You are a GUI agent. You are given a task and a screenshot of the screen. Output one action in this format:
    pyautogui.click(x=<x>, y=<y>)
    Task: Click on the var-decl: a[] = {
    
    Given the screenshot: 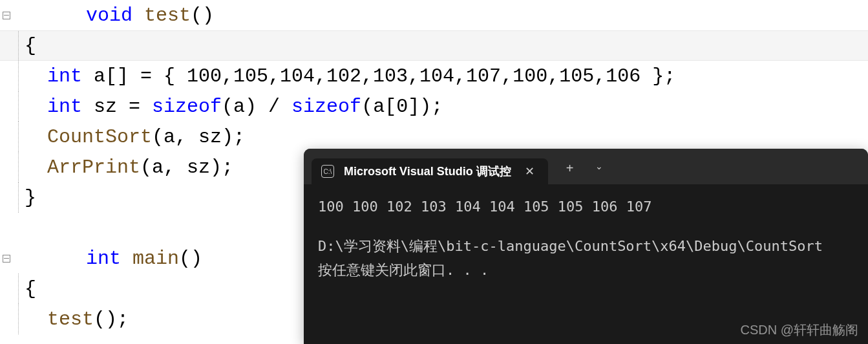 What is the action you would take?
    pyautogui.click(x=134, y=76)
    